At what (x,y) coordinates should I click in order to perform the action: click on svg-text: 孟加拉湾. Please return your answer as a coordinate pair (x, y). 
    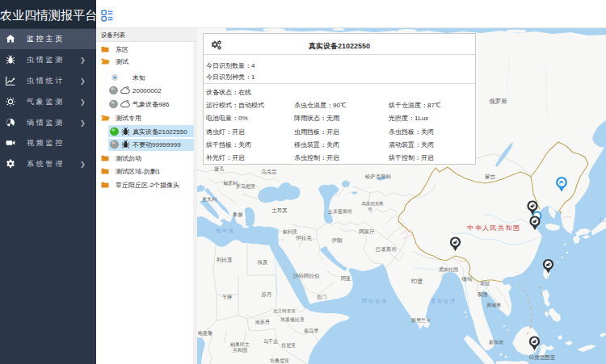
    Looking at the image, I should click on (444, 301).